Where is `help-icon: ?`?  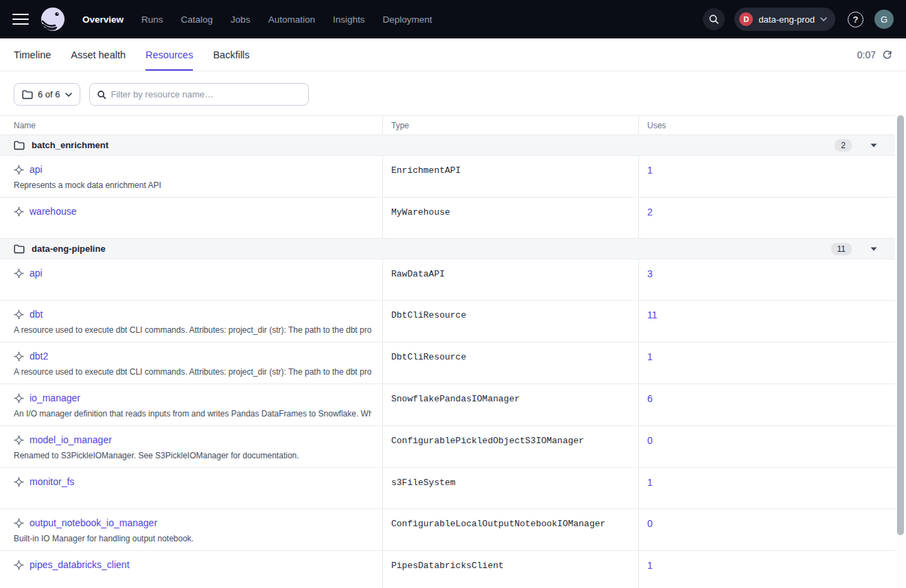 help-icon: ? is located at coordinates (855, 19).